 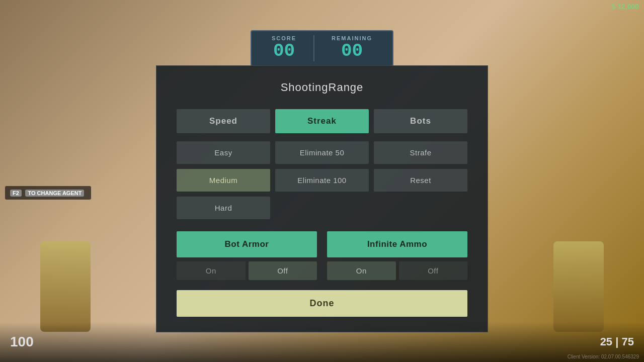 I want to click on infinite-ammo-button: Infinite Ammo, so click(x=397, y=244).